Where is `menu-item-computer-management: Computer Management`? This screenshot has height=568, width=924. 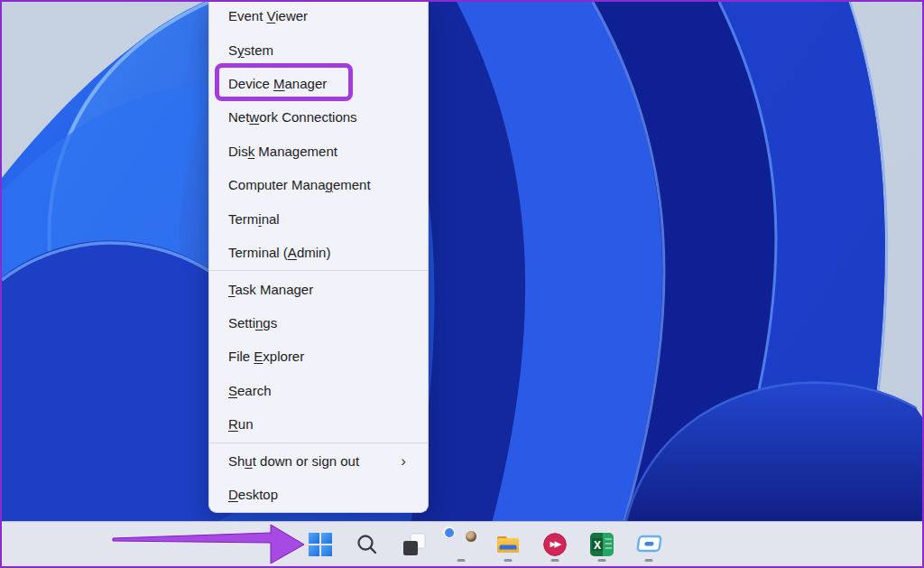 menu-item-computer-management: Computer Management is located at coordinates (319, 184).